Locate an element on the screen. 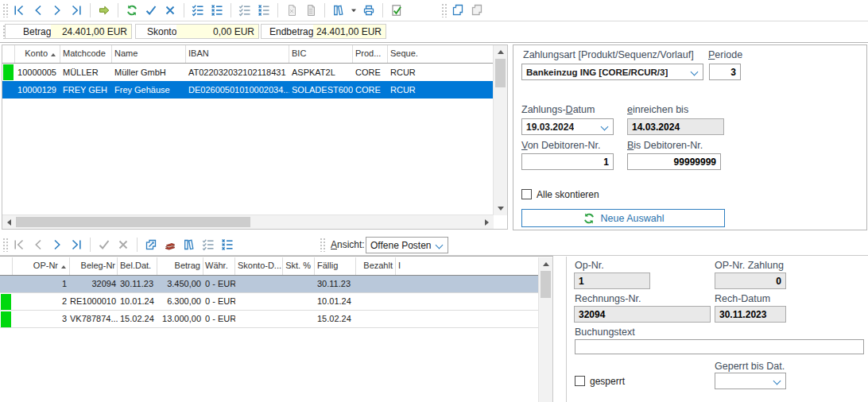 The image size is (868, 402). column-header-truncated: I is located at coordinates (467, 266).